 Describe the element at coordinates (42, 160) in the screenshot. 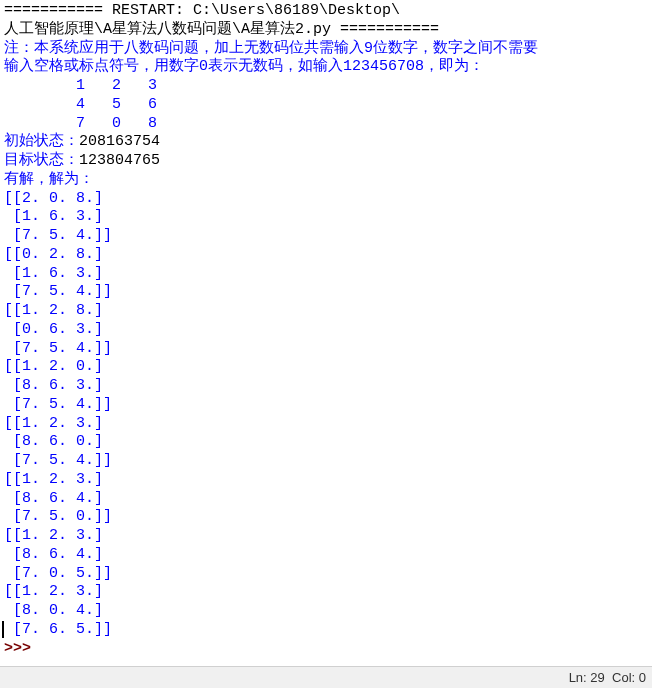

I see `target-state-label: 目标状态：` at that location.